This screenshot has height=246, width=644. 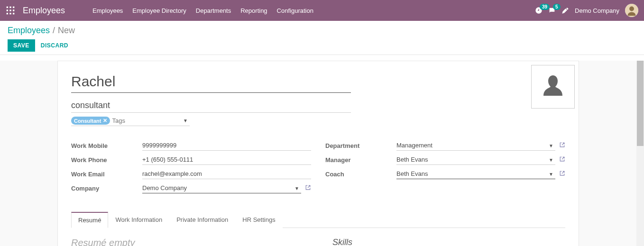 I want to click on debug-icon, so click(x=565, y=10).